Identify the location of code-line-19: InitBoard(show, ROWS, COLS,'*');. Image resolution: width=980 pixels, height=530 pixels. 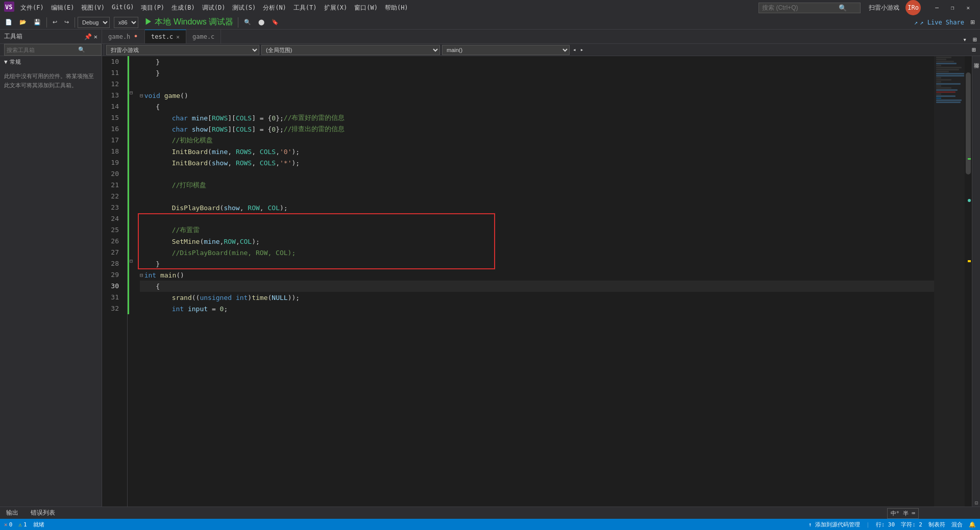
(537, 163).